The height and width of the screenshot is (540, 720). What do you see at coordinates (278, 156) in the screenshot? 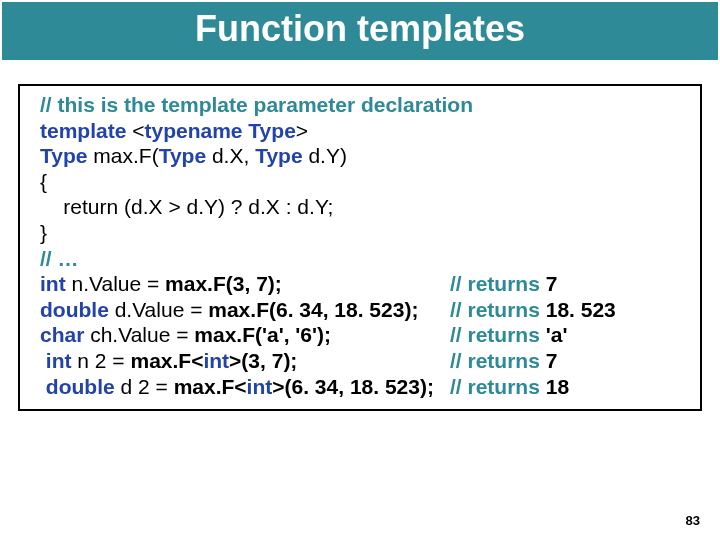
I see `param2-type: Type` at bounding box center [278, 156].